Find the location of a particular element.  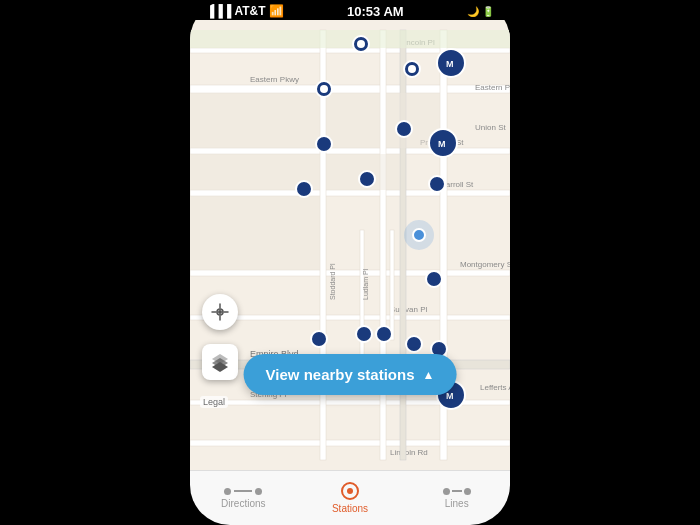

signal-icon: ▐▐▐ is located at coordinates (219, 11).